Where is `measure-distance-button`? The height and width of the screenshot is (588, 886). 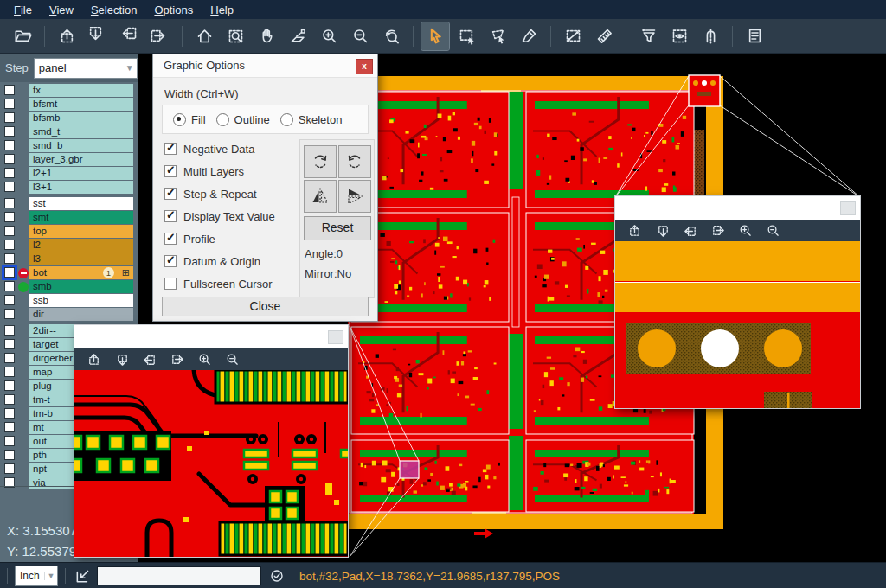 measure-distance-button is located at coordinates (573, 36).